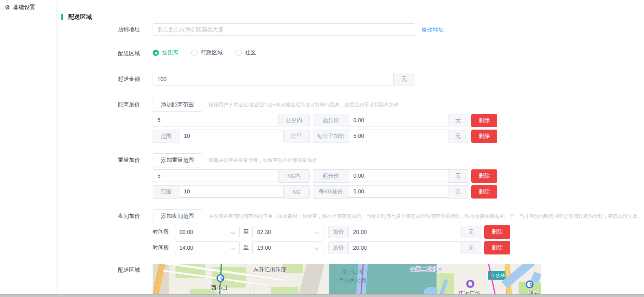 This screenshot has height=297, width=644. I want to click on distance-range-unit: 公里, so click(297, 136).